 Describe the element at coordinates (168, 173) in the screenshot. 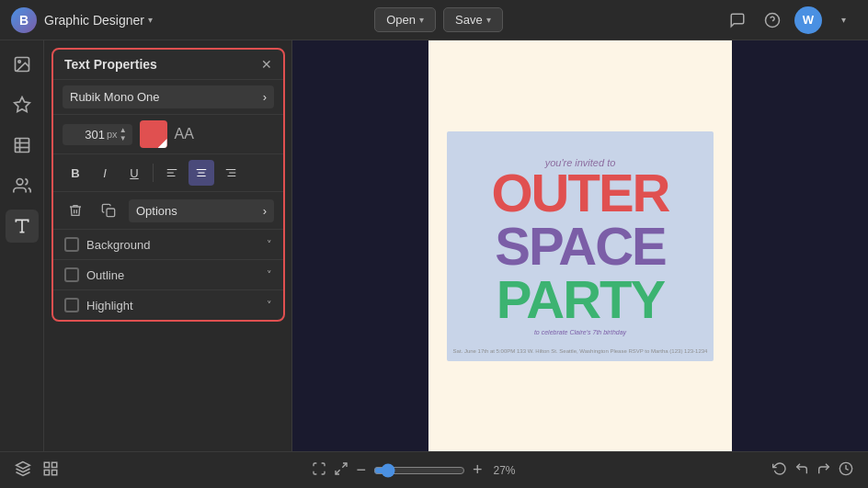

I see `format-row: B I U` at that location.